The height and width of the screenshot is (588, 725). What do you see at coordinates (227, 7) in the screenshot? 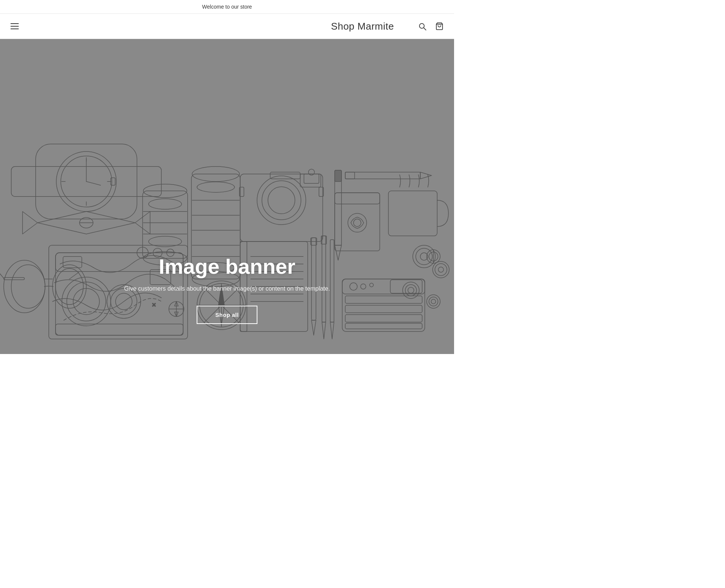
I see `announcement-bar: Welcome to our store` at bounding box center [227, 7].